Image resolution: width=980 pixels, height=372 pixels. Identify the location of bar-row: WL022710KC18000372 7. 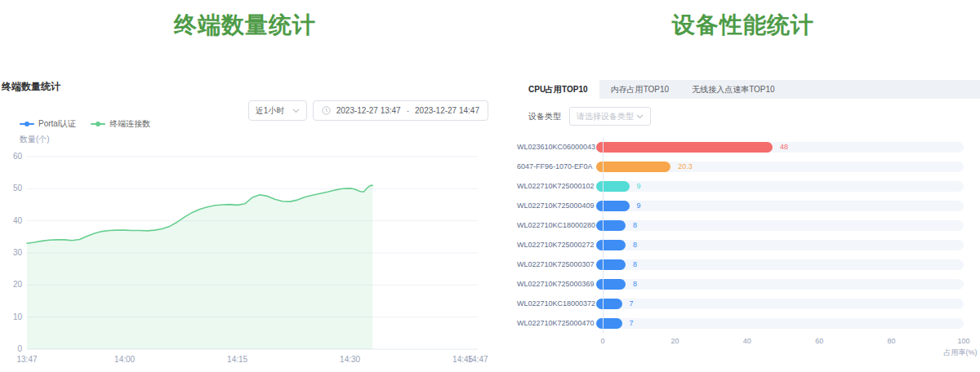
(740, 303).